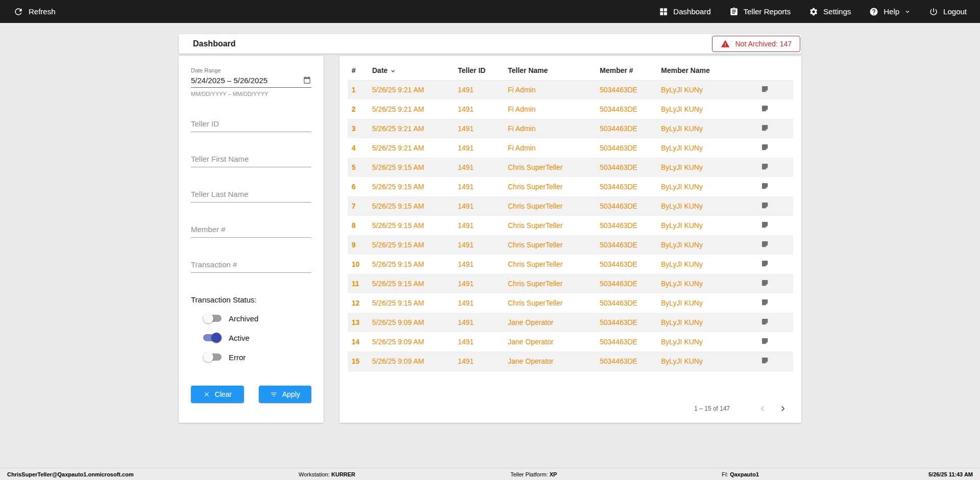 This screenshot has height=480, width=980. I want to click on nav-teller-reports-label: Teller Reports, so click(768, 11).